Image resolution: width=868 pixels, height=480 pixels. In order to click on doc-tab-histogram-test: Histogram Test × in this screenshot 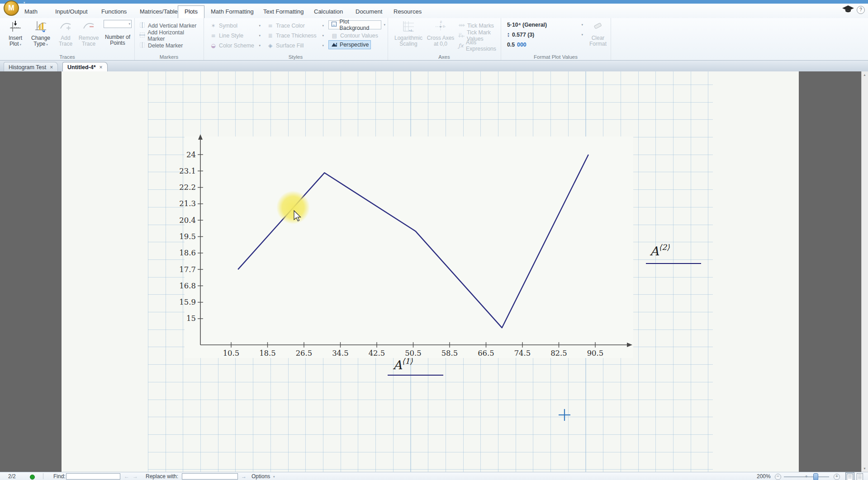, I will do `click(31, 67)`.